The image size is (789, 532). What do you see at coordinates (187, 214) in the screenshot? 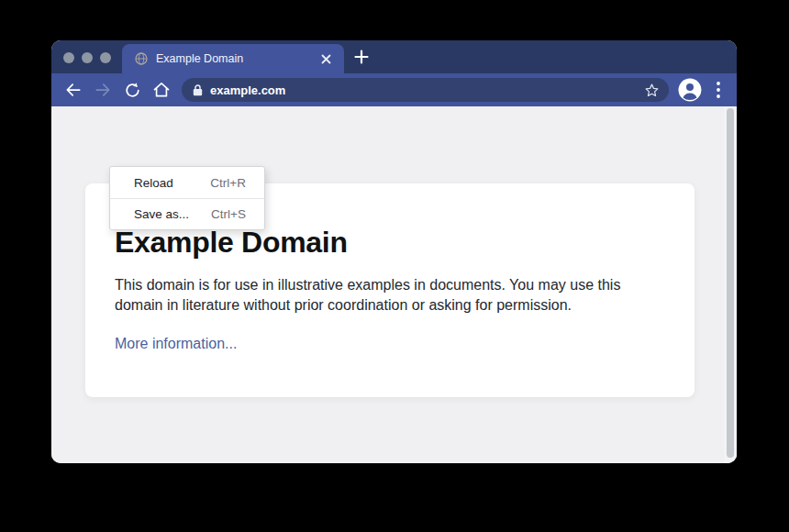
I see `context-menu-item-save-as: Save as... Ctrl+S` at bounding box center [187, 214].